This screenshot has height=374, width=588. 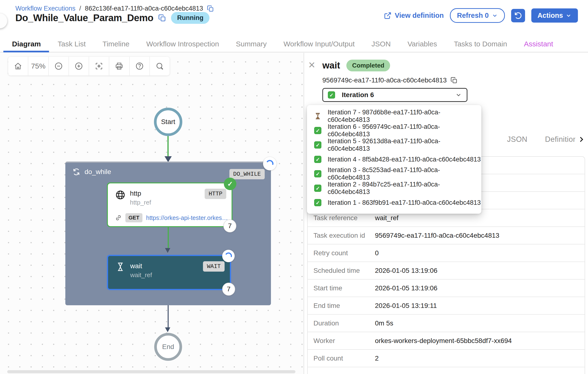 What do you see at coordinates (446, 341) in the screenshot?
I see `table-row: Worker orkes-workers-deployment-65bbc58d…` at bounding box center [446, 341].